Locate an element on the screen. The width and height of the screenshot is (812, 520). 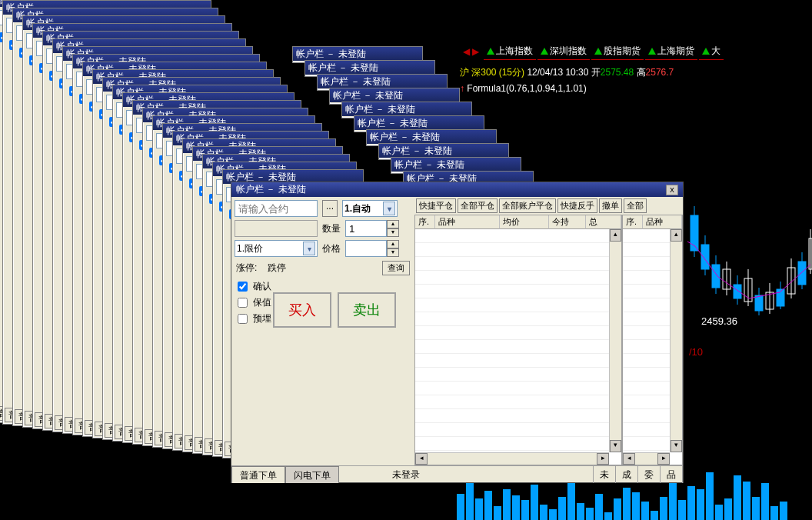
order-table: 序. 品种 ▴ ▾ ◂ ▸ is located at coordinates (652, 340).